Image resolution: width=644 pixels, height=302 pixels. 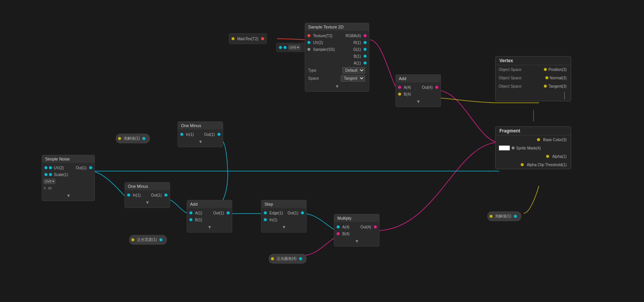 I want to click on mul-a-in, so click(x=338, y=227).